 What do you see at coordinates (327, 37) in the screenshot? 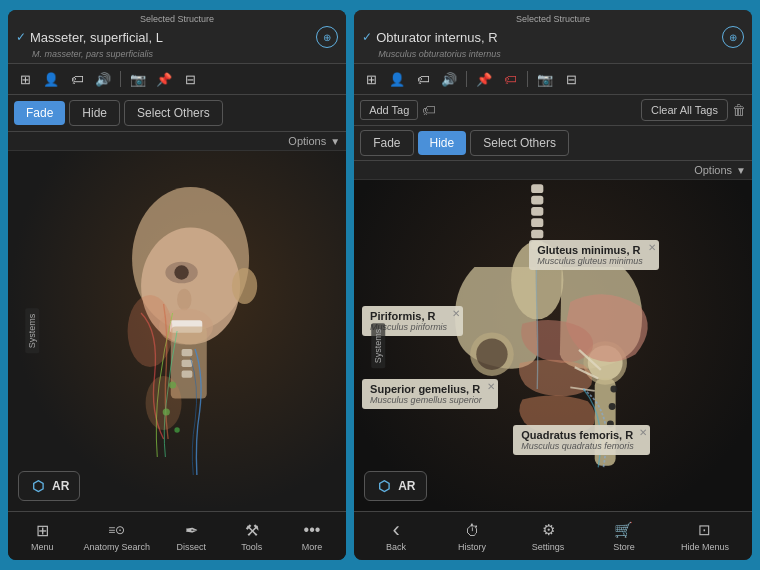
I see `left-target-icon: ⊕` at bounding box center [327, 37].